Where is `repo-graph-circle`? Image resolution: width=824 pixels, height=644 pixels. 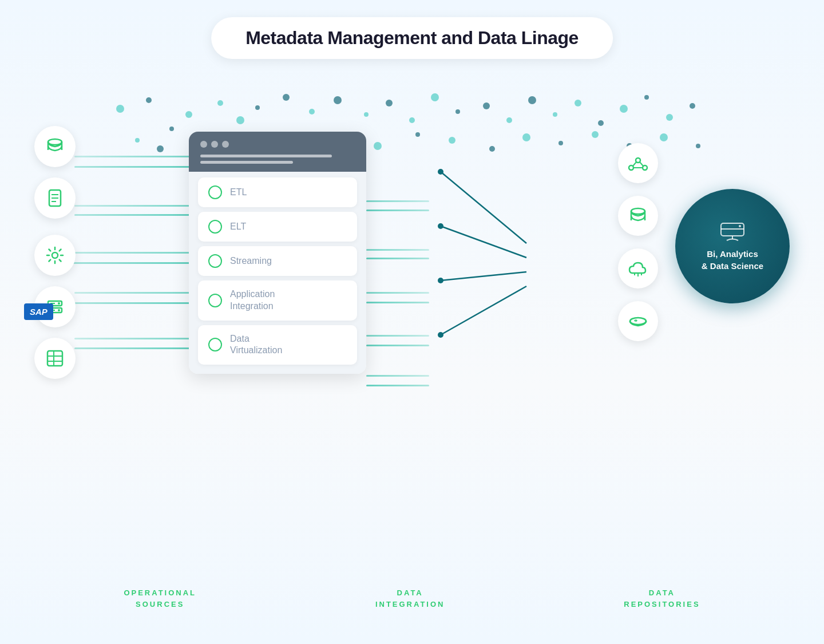 repo-graph-circle is located at coordinates (638, 163).